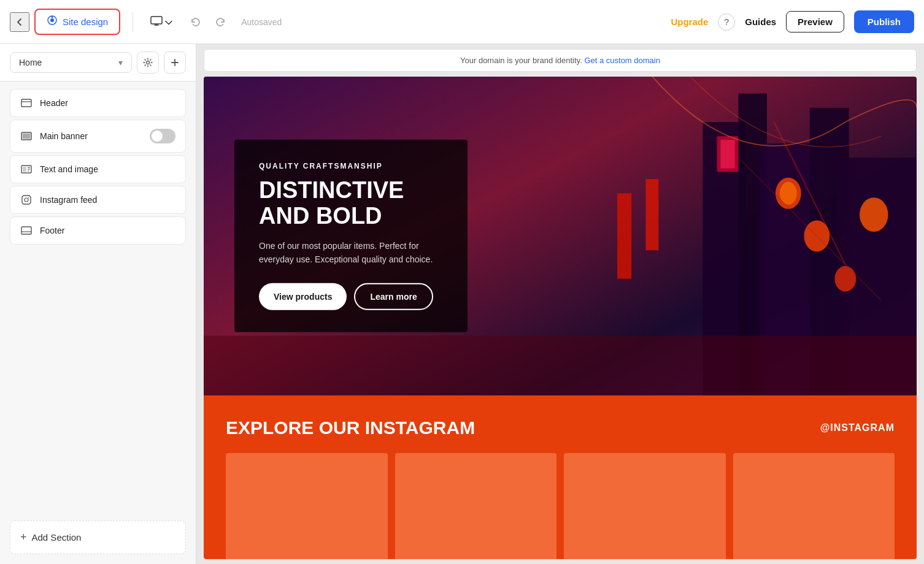 This screenshot has height=564, width=924. Describe the element at coordinates (108, 231) in the screenshot. I see `sidebar-item-label: Footer` at that location.